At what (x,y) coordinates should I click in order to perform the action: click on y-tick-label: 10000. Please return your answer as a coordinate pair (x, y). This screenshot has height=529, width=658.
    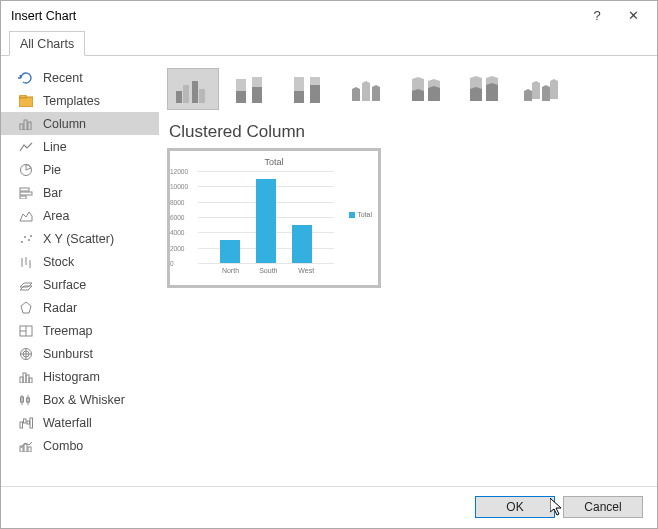
    Looking at the image, I should click on (182, 186).